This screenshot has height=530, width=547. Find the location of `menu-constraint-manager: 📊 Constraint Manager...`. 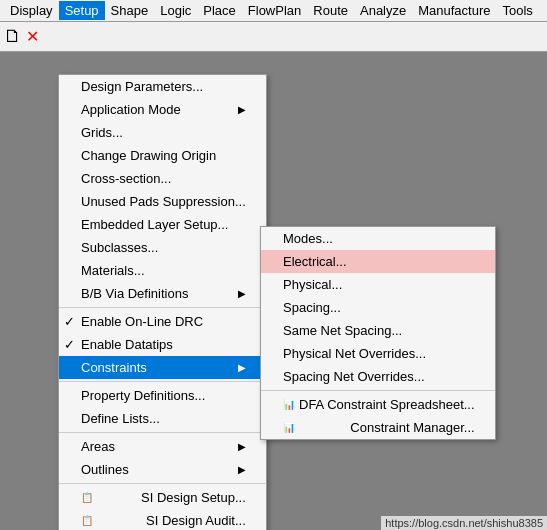

menu-constraint-manager: 📊 Constraint Manager... is located at coordinates (378, 428).